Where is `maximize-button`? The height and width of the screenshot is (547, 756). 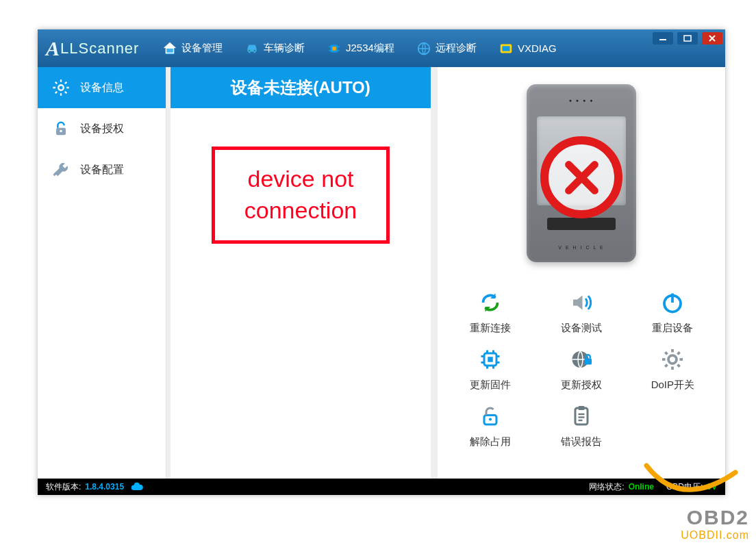
maximize-button is located at coordinates (688, 38).